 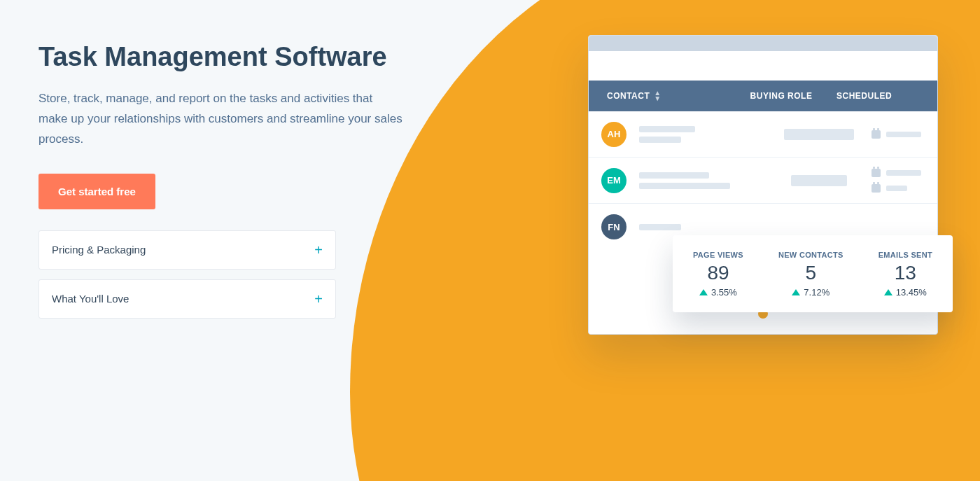 What do you see at coordinates (99, 249) in the screenshot?
I see `accordion-label: Pricing & Packaging` at bounding box center [99, 249].